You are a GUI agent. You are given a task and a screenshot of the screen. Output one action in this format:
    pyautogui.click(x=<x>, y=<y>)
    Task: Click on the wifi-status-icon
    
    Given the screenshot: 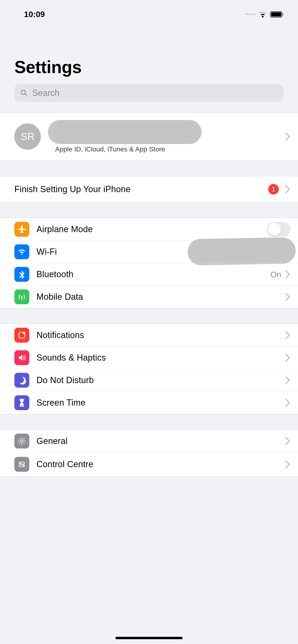 What is the action you would take?
    pyautogui.click(x=263, y=14)
    